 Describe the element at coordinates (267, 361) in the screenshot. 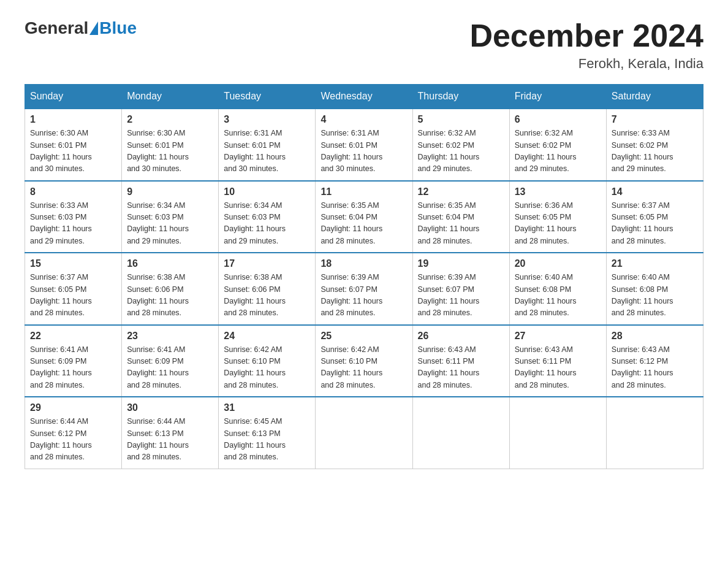

I see `calendar-cell: 24Sunrise: 6:42 AMSunset: 6:10 PMDayligh…` at that location.